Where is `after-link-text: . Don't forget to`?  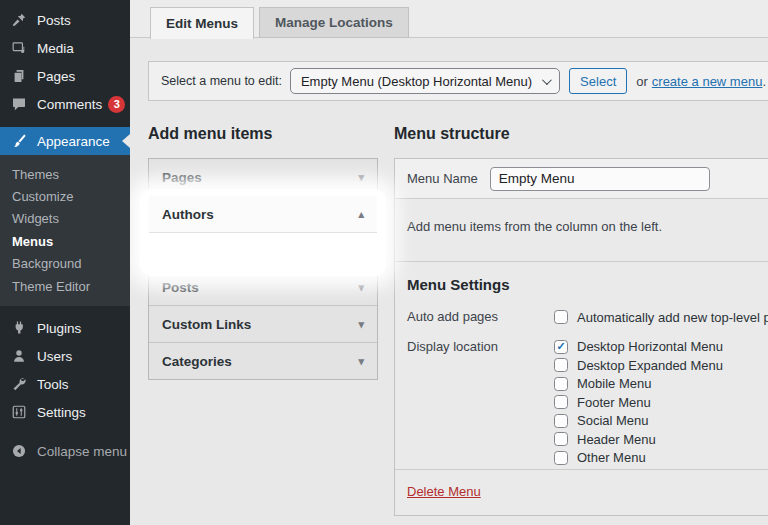
after-link-text: . Don't forget to is located at coordinates (765, 82).